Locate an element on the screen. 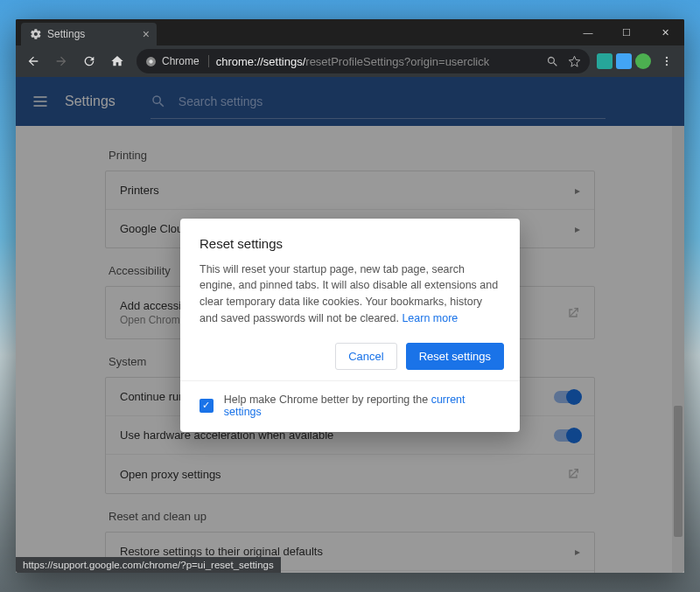 This screenshot has height=592, width=700. browser-tab: Settings × is located at coordinates (89, 34).